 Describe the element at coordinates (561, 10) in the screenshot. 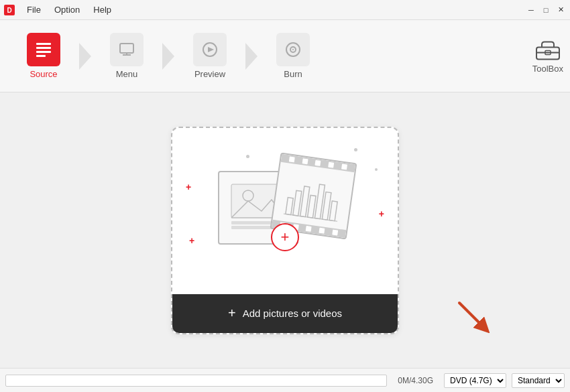

I see `close-button: ✕` at that location.